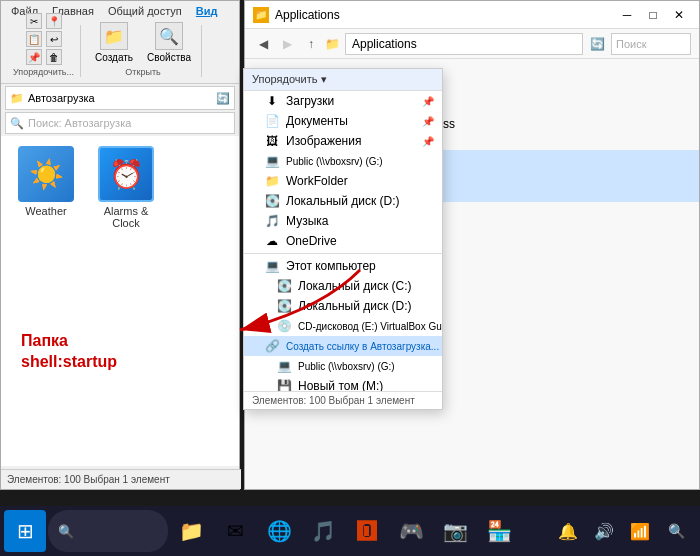 This screenshot has width=700, height=556. What do you see at coordinates (370, 326) in the screenshot?
I see `dropdown-item-label: CD-дисковод (E:) VirtualBox Gu...` at bounding box center [370, 326].